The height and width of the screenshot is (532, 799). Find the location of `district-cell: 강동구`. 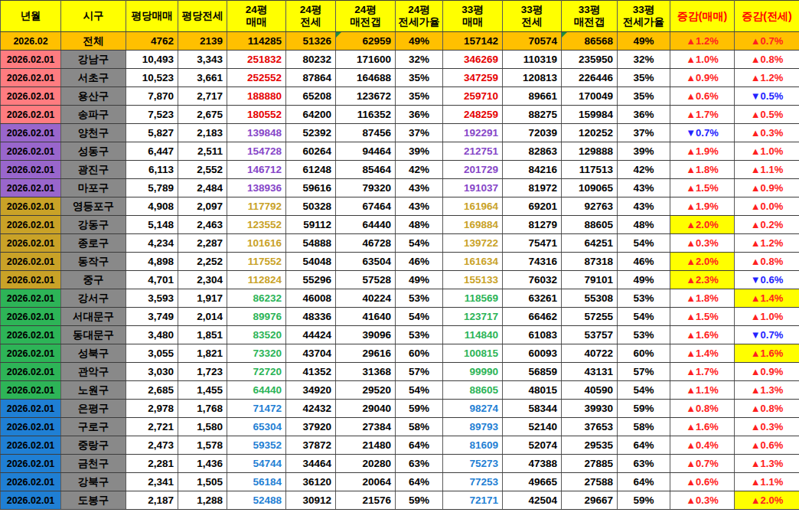

district-cell: 강동구 is located at coordinates (93, 225).